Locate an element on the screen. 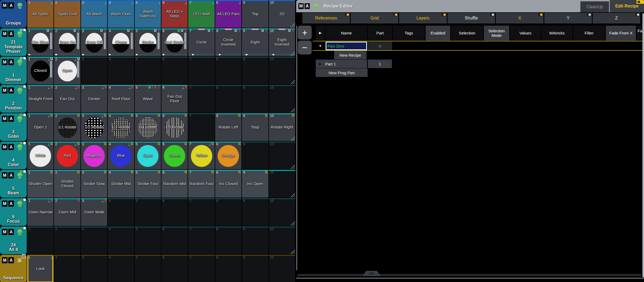 The width and height of the screenshot is (644, 282). pool-template-phaser-cell-3: 3U⋮Snap Off is located at coordinates (94, 42).